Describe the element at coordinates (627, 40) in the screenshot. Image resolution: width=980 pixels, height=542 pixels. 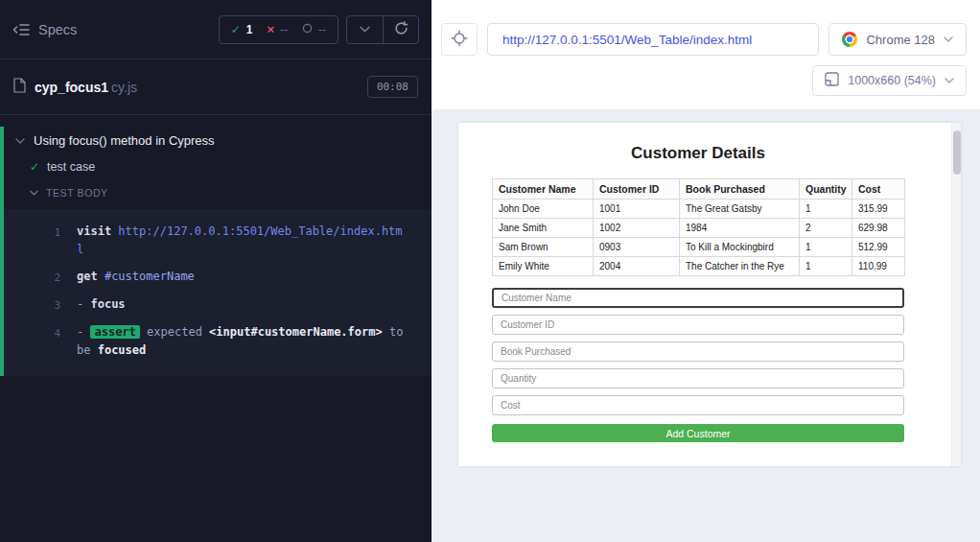
I see `url-text: http://127.0.0.1:5501/Web_Table/index.ht…` at that location.